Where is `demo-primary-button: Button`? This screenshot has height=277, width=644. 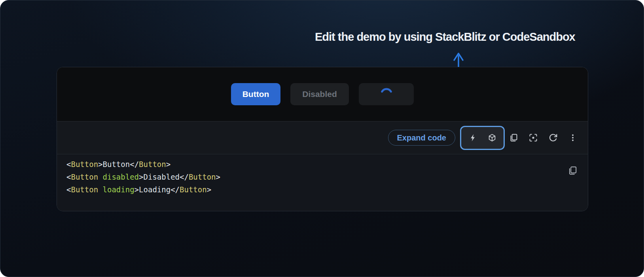
demo-primary-button: Button is located at coordinates (256, 94).